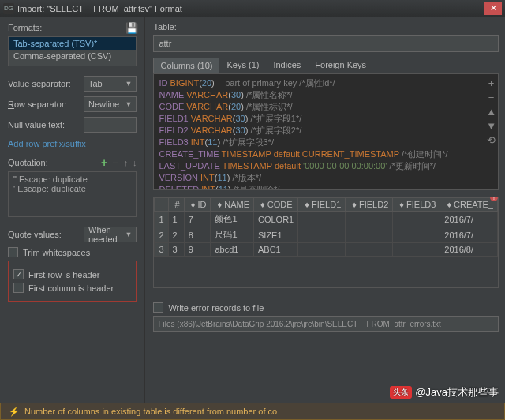  Describe the element at coordinates (104, 104) in the screenshot. I see `row-separator-value: Newline` at that location.